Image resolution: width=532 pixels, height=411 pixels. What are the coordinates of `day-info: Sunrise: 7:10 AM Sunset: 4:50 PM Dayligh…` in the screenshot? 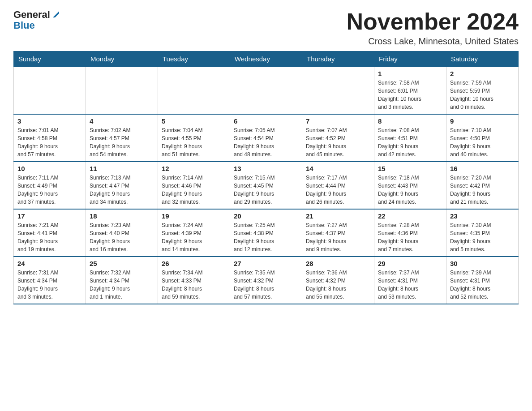 It's located at (482, 142).